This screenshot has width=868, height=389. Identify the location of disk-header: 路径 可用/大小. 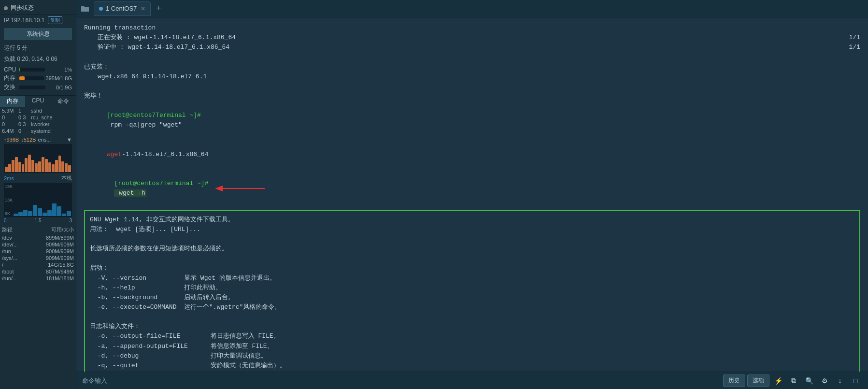
(38, 230).